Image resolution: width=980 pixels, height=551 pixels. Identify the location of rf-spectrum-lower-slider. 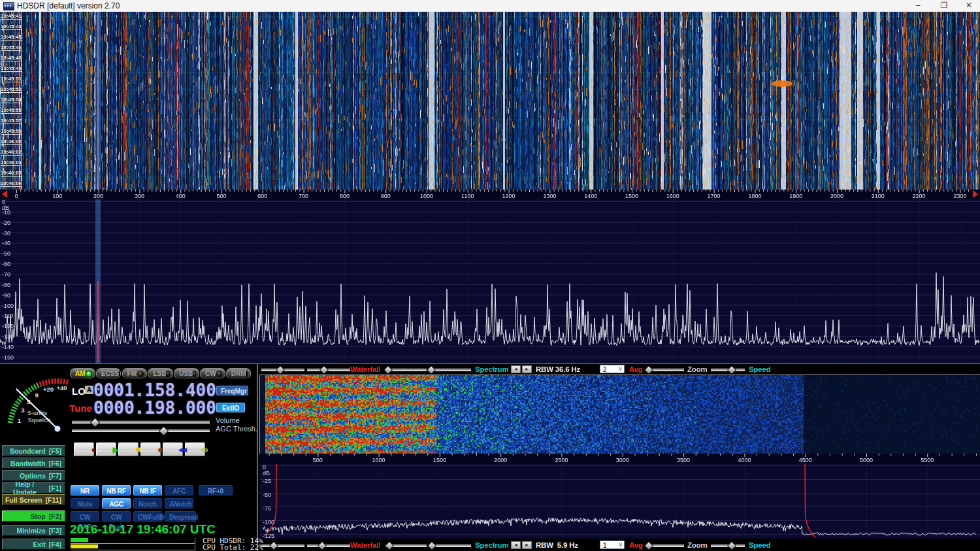
(450, 370).